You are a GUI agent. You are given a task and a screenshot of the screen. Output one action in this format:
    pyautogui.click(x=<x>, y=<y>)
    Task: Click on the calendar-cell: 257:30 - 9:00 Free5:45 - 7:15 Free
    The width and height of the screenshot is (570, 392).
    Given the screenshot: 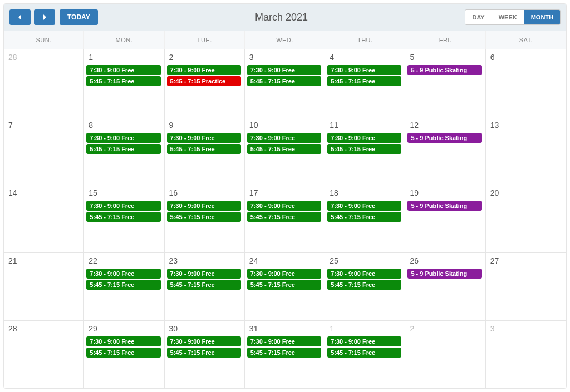 What is the action you would take?
    pyautogui.click(x=365, y=286)
    